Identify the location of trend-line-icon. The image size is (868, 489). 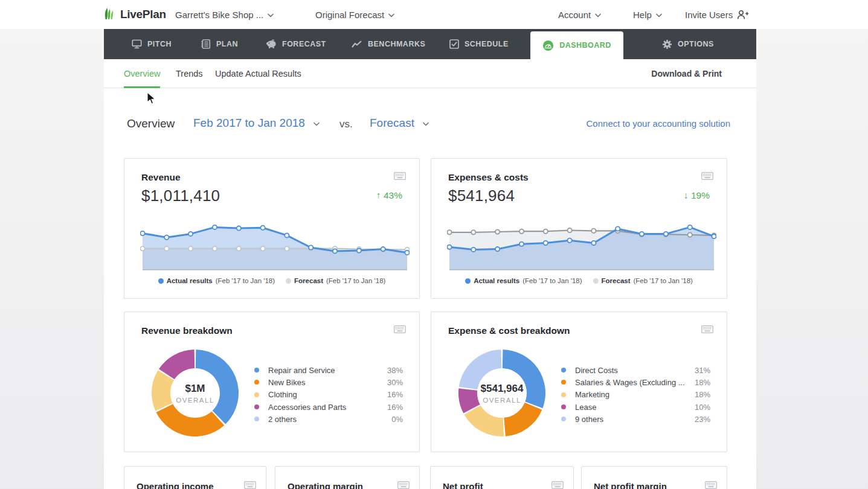
(357, 44).